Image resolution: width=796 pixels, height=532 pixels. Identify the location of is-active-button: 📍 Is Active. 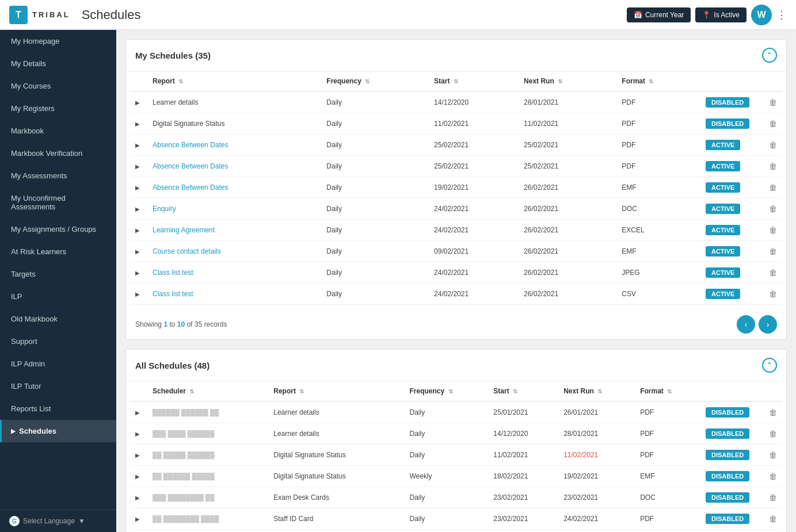
(721, 15).